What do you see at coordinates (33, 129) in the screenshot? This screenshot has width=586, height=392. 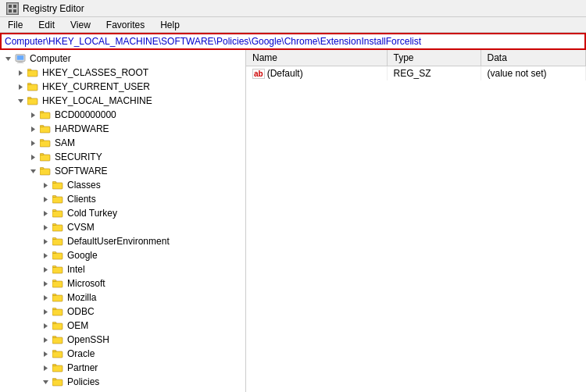 I see `expand-btn-hardware` at bounding box center [33, 129].